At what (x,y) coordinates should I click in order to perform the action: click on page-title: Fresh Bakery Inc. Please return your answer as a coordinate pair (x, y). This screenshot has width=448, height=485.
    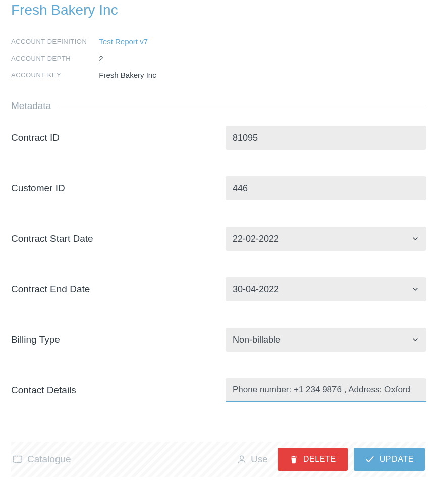
    Looking at the image, I should click on (219, 10).